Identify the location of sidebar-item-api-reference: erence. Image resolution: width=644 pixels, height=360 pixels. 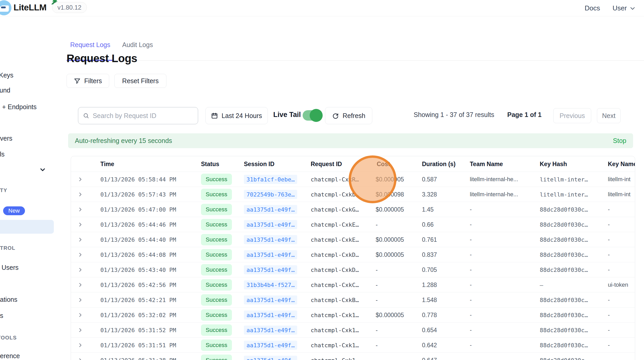
(10, 356).